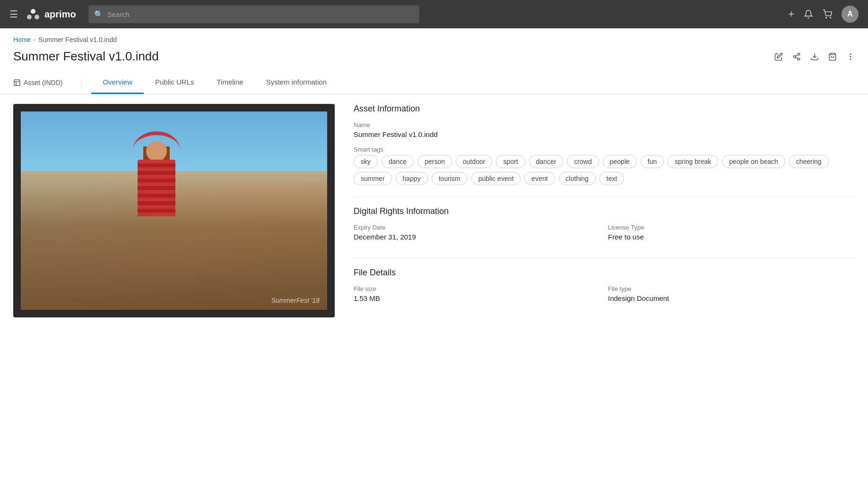 This screenshot has width=868, height=495. What do you see at coordinates (434, 38) in the screenshot?
I see `breadcrumb: Home › Summer Festival v1.0.indd` at bounding box center [434, 38].